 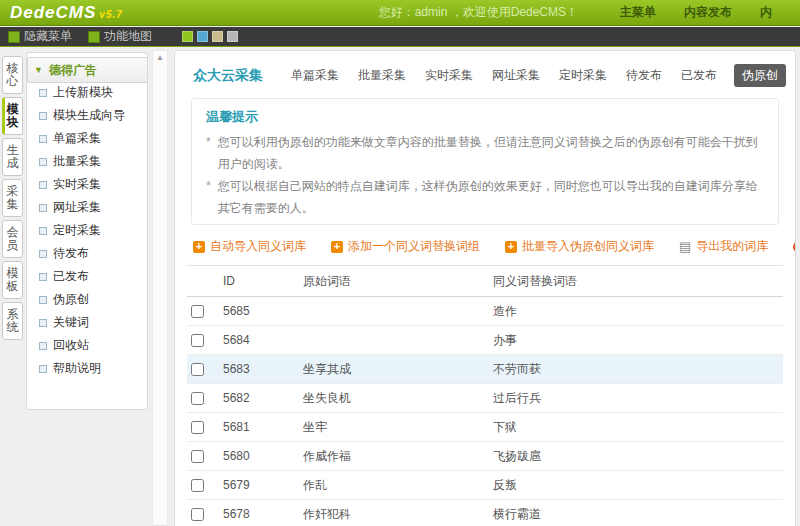 What do you see at coordinates (87, 230) in the screenshot?
I see `sidebar-entry: ▼ 定时采集` at bounding box center [87, 230].